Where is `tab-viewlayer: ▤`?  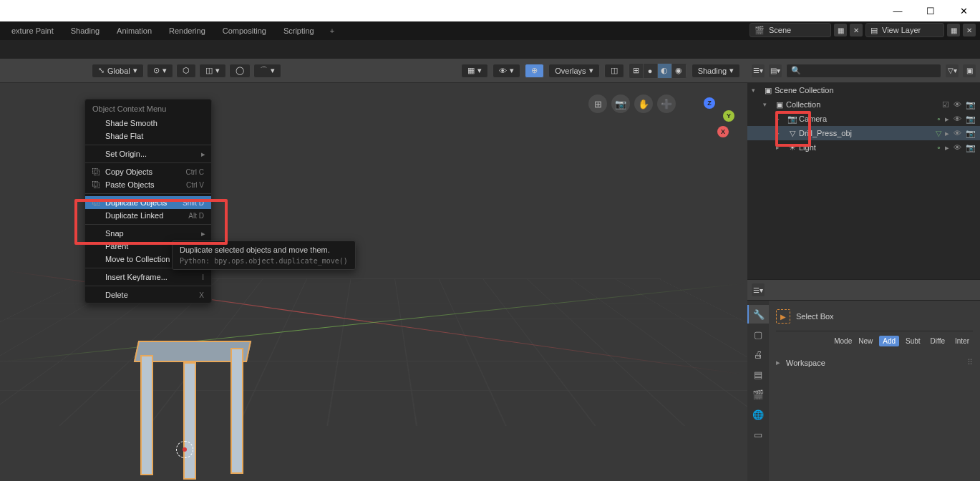 tab-viewlayer: ▤ is located at coordinates (758, 374).